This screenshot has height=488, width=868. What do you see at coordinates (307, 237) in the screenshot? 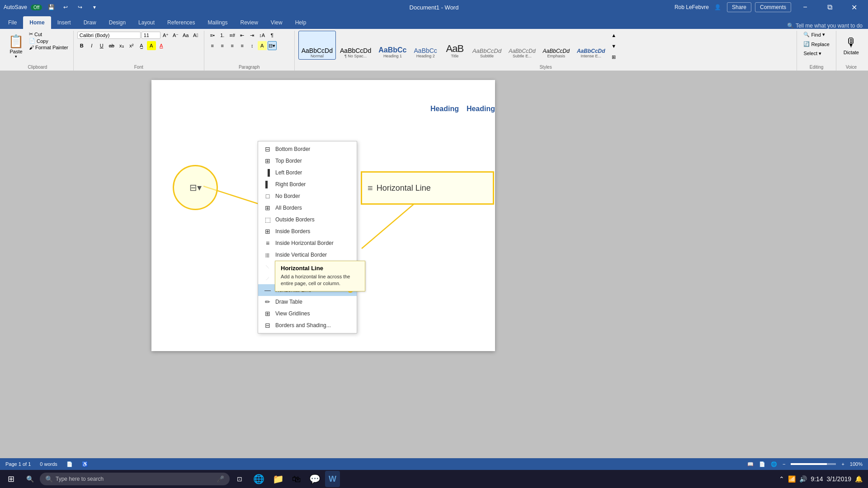
I see `border-dropdown-menu: ⊟ Bottom Border ⊞ Top Border ▐ Left Bord…` at bounding box center [307, 237].